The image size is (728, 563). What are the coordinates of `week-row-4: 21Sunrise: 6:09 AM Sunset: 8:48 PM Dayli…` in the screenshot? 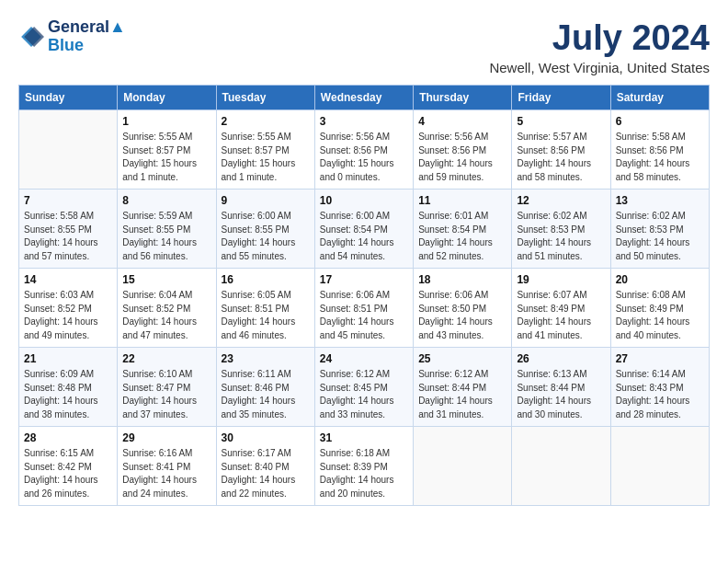 It's located at (364, 387).